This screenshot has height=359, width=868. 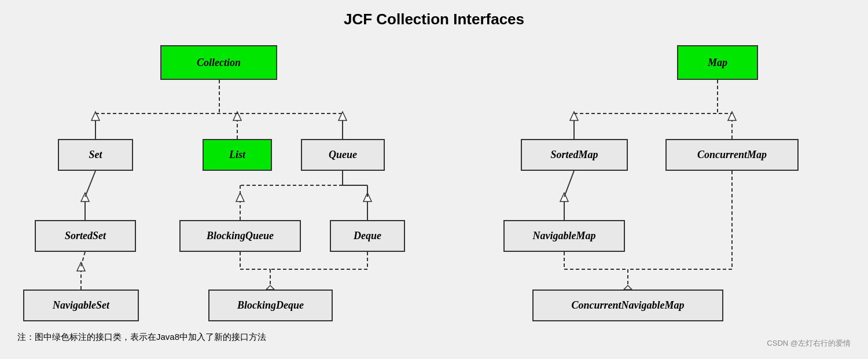 I want to click on node-concurrent-navigable-map: ConcurrentNavigableMap, so click(x=628, y=306).